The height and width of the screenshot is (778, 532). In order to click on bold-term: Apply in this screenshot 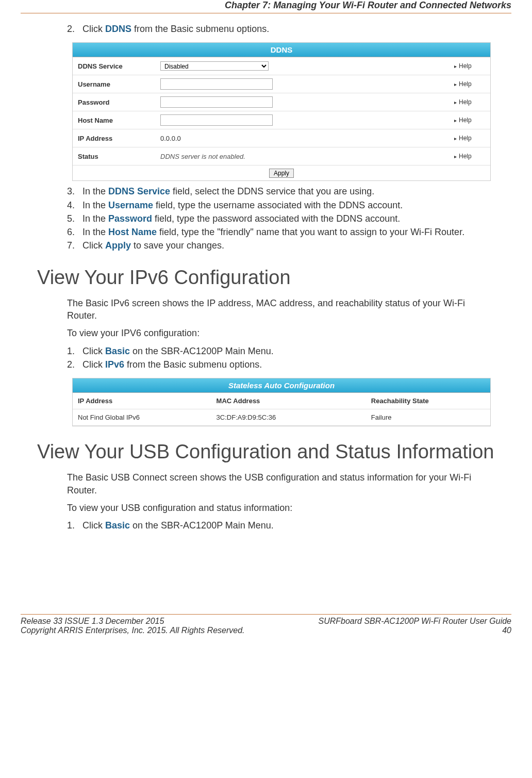, I will do `click(118, 245)`.